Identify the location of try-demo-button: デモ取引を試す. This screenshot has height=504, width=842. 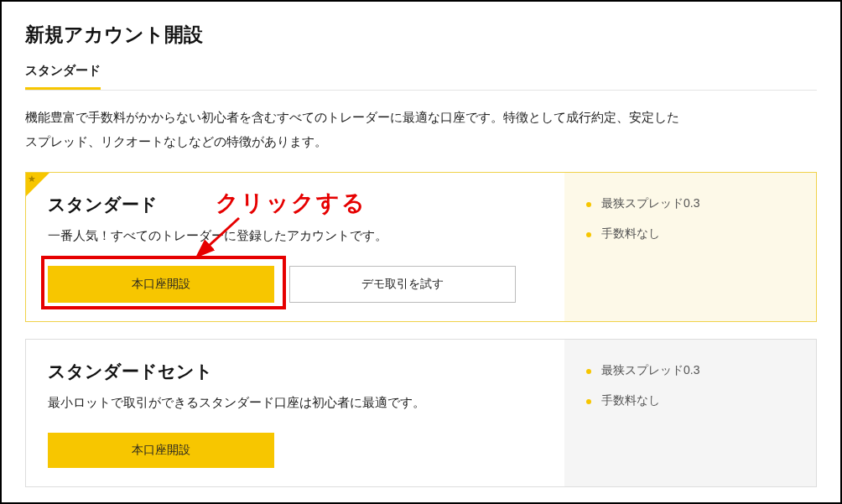
(403, 284).